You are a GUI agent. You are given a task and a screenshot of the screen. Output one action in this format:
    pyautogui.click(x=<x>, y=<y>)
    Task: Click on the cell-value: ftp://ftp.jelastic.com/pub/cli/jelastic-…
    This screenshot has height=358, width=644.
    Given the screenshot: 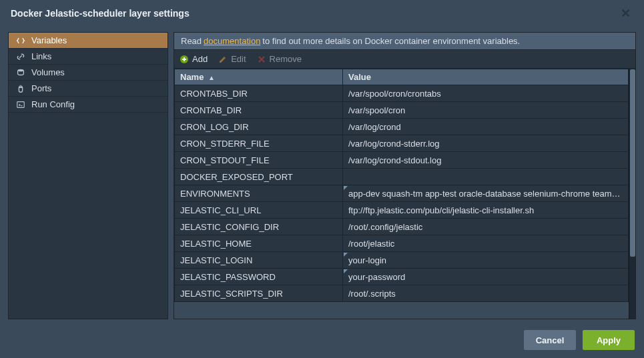 What is the action you would take?
    pyautogui.click(x=486, y=211)
    